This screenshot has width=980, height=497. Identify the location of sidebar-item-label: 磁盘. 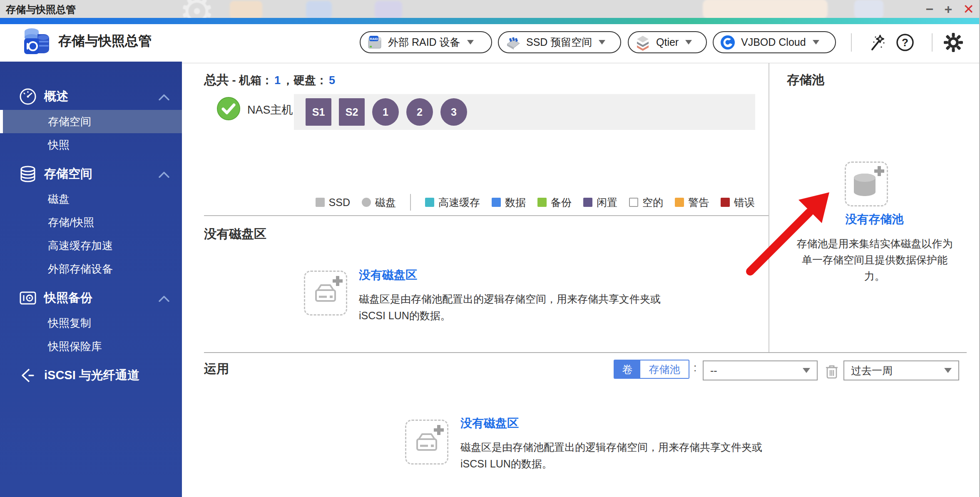
(59, 199).